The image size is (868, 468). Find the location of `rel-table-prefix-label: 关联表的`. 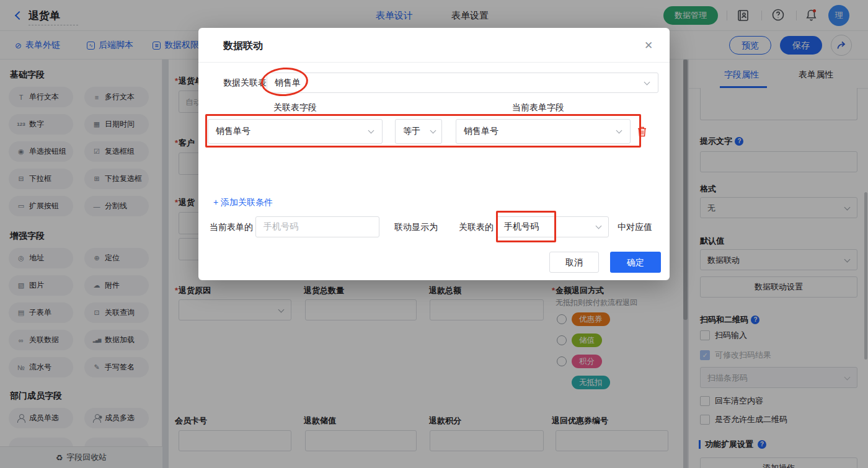

rel-table-prefix-label: 关联表的 is located at coordinates (476, 227).